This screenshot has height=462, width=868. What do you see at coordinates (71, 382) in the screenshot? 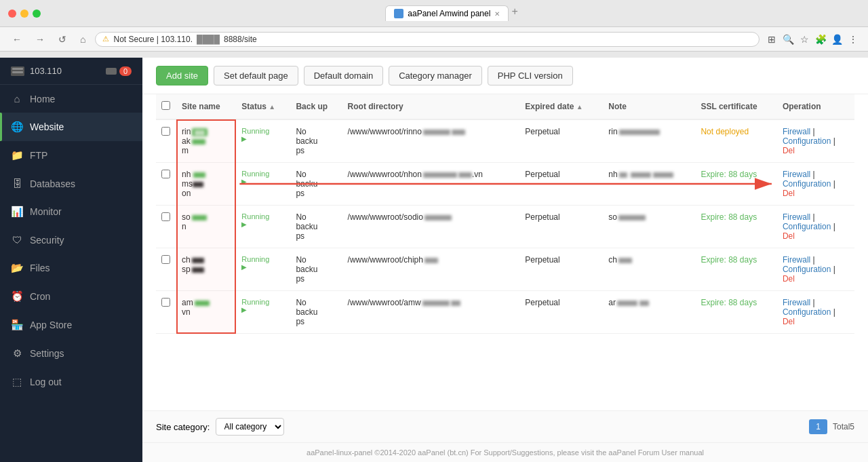
I see `sidebar-item-logout: ⬚ Log out` at bounding box center [71, 382].